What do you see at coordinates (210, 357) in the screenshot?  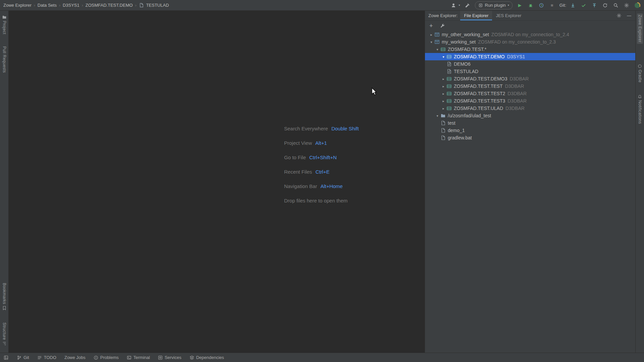 I see `statusbar-item-label: Dependencies` at bounding box center [210, 357].